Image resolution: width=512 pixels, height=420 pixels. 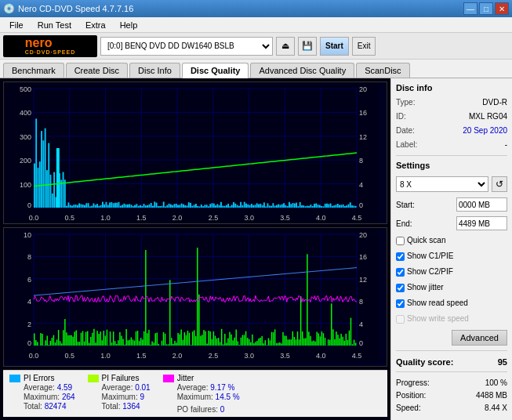 I want to click on date-label: Date:, so click(x=405, y=131).